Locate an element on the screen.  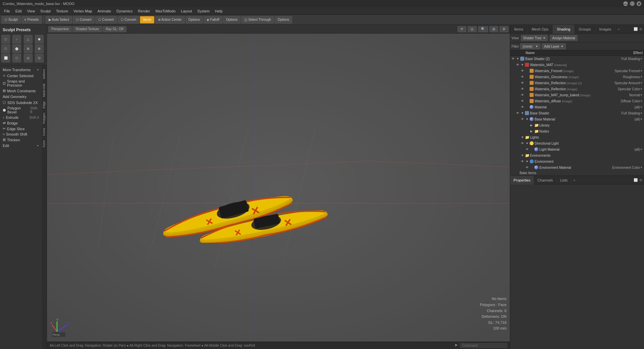
menu-animate: Animate is located at coordinates (104, 11).